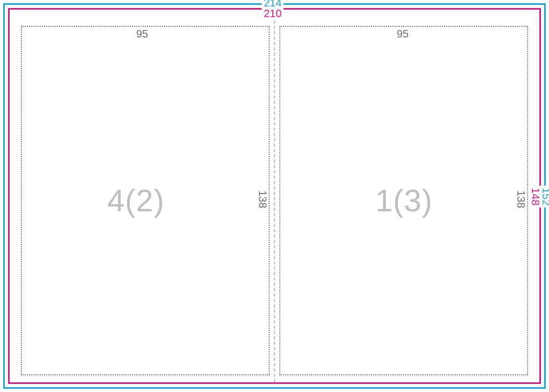 The width and height of the screenshot is (549, 392). Describe the element at coordinates (404, 201) in the screenshot. I see `panel-label-right: 1(3)` at that location.